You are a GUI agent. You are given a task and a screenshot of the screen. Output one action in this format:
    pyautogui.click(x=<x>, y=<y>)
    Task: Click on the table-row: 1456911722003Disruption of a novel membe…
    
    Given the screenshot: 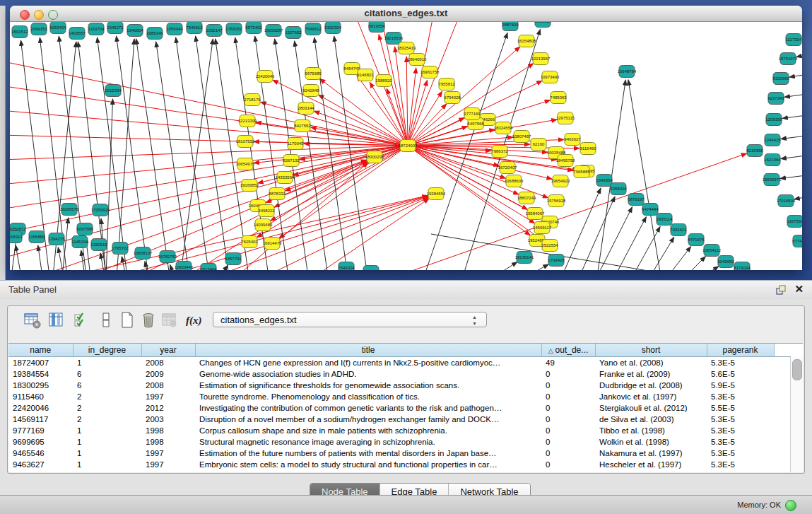 What is the action you would take?
    pyautogui.click(x=400, y=419)
    